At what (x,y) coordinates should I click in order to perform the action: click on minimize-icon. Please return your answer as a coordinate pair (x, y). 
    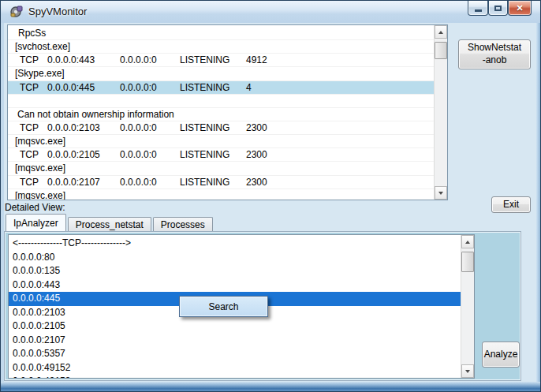
    Looking at the image, I should click on (478, 11).